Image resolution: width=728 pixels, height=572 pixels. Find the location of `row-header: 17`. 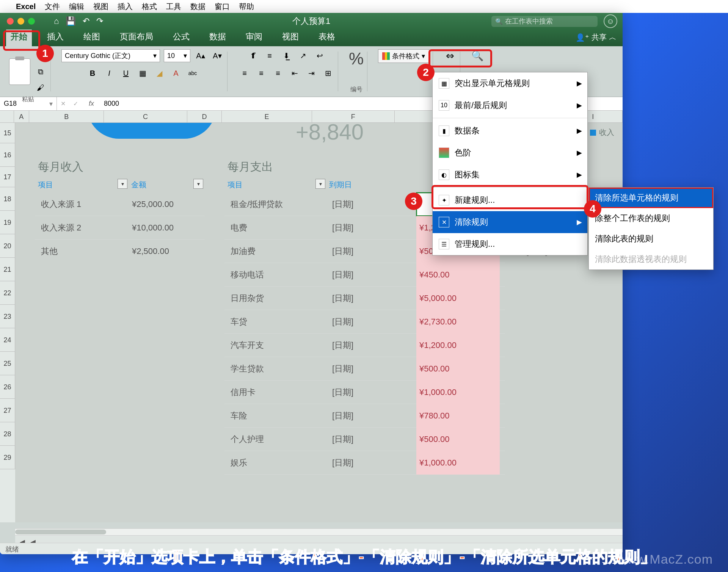

row-header: 17 is located at coordinates (8, 177).